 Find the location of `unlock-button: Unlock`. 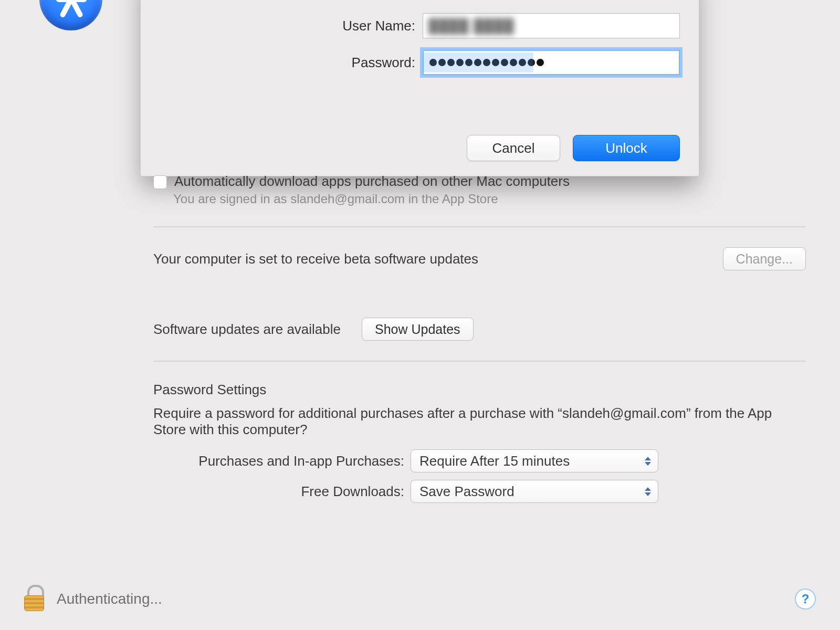

unlock-button: Unlock is located at coordinates (626, 148).